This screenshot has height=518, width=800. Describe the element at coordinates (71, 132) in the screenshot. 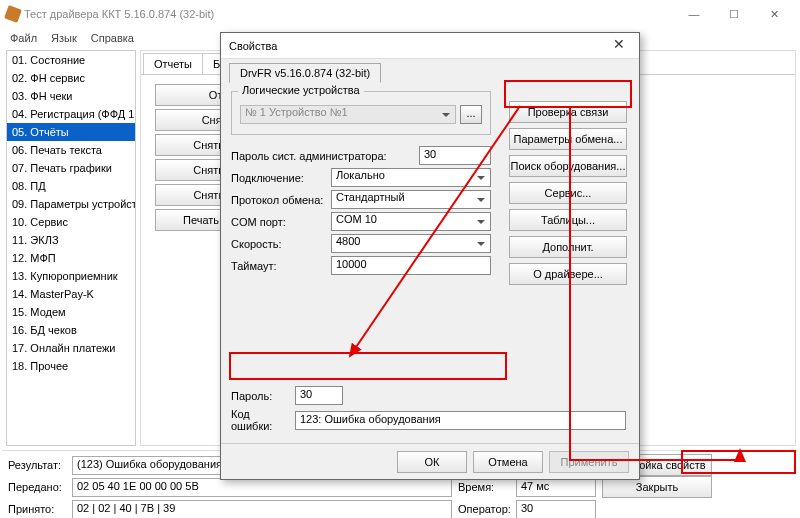

I see `sidebar-item-4: 05. Отчёты` at that location.